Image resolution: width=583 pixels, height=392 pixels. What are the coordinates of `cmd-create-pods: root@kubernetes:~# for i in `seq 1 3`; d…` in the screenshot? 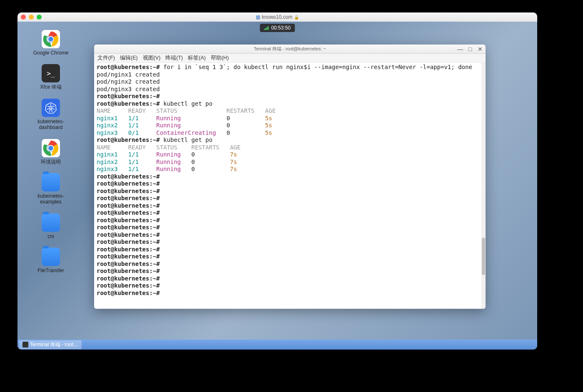 It's located at (290, 67).